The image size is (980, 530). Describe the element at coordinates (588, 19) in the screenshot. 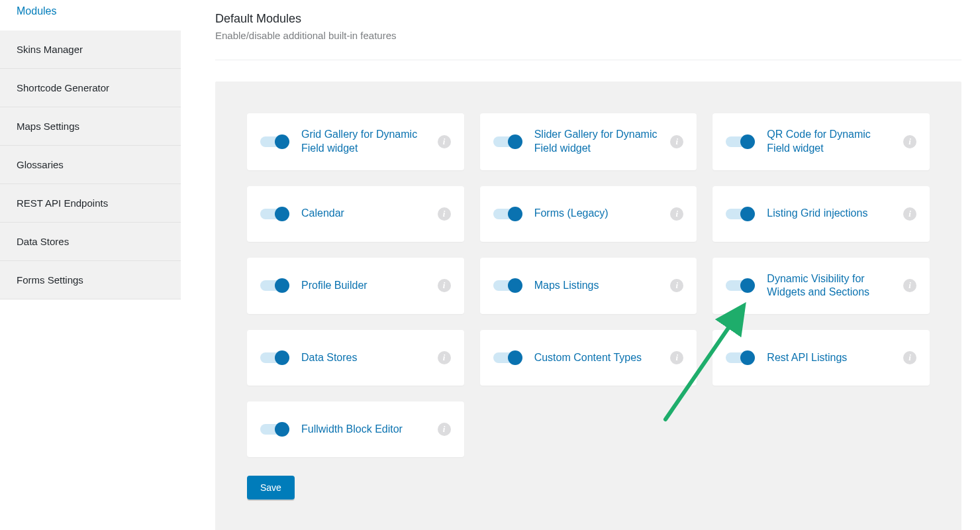

I see `page-title: Default Modules` at that location.